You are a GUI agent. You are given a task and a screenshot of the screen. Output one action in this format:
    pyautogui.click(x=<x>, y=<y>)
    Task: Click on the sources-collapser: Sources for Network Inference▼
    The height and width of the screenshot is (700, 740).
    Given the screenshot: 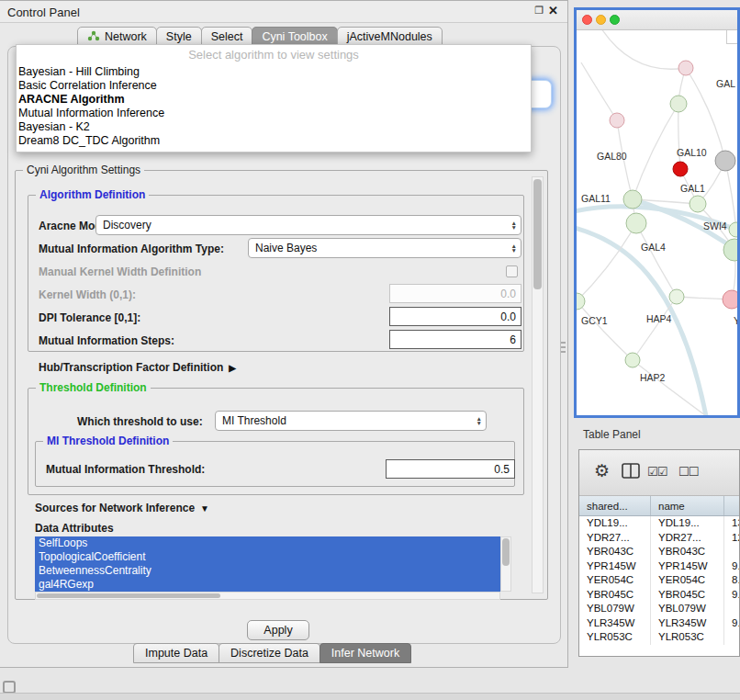 What is the action you would take?
    pyautogui.click(x=122, y=508)
    